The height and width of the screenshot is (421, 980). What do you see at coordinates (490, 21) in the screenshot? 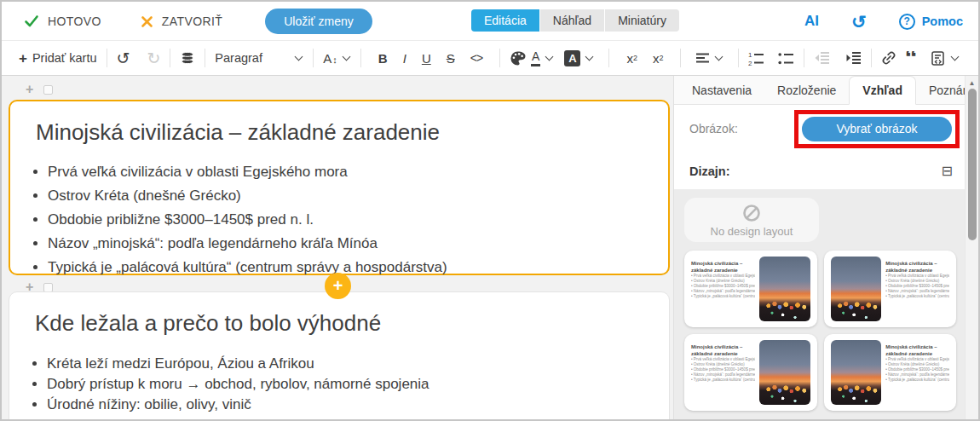
I see `top-bar: HOTOVO ZATVORIŤ Uložiť zmeny Editácia Ná…` at bounding box center [490, 21].